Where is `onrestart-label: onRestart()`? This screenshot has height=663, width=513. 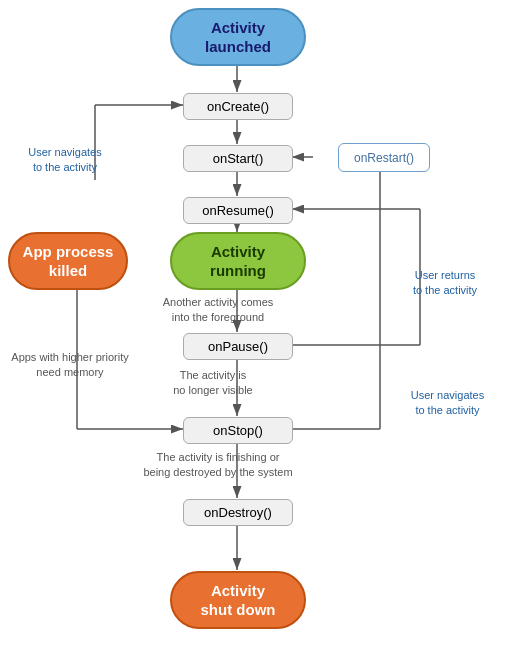 onrestart-label: onRestart() is located at coordinates (384, 158).